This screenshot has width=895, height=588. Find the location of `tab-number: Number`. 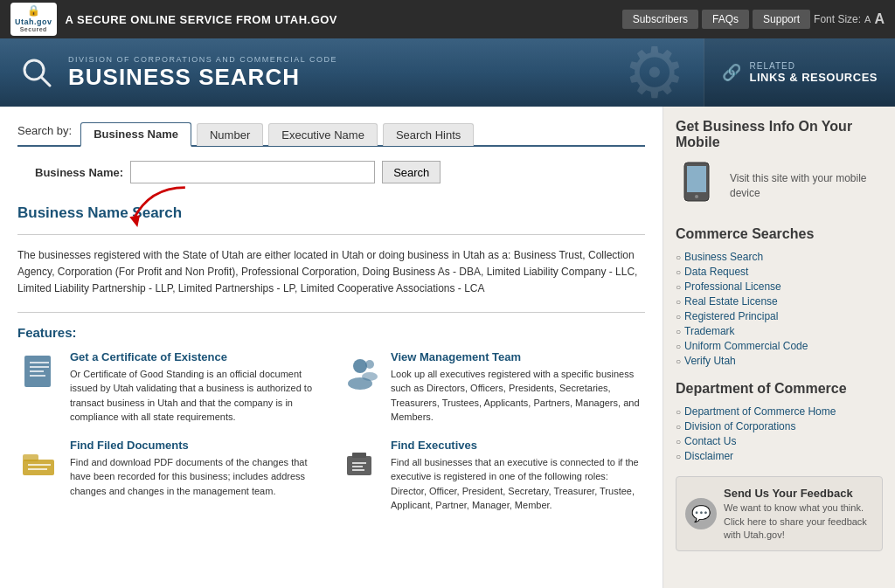

tab-number: Number is located at coordinates (230, 135).